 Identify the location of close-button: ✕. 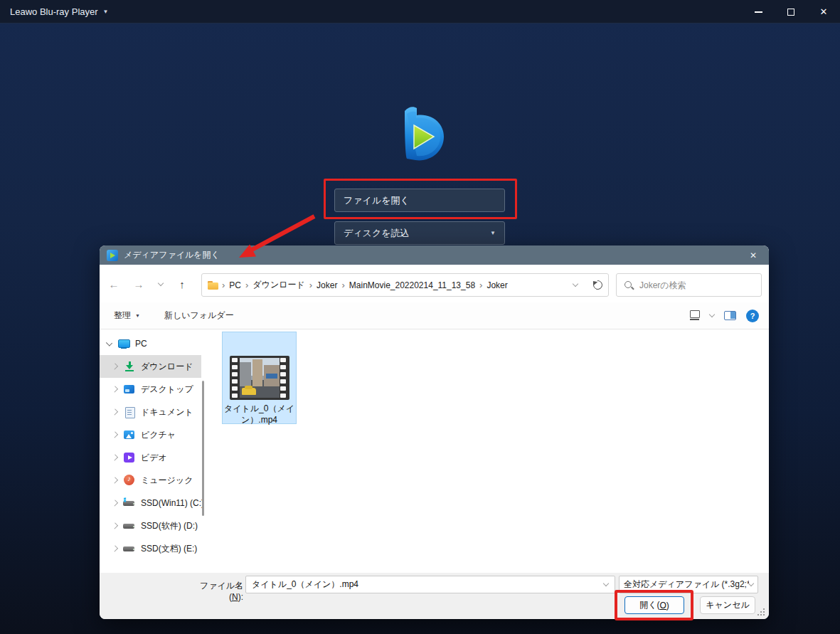
(824, 11).